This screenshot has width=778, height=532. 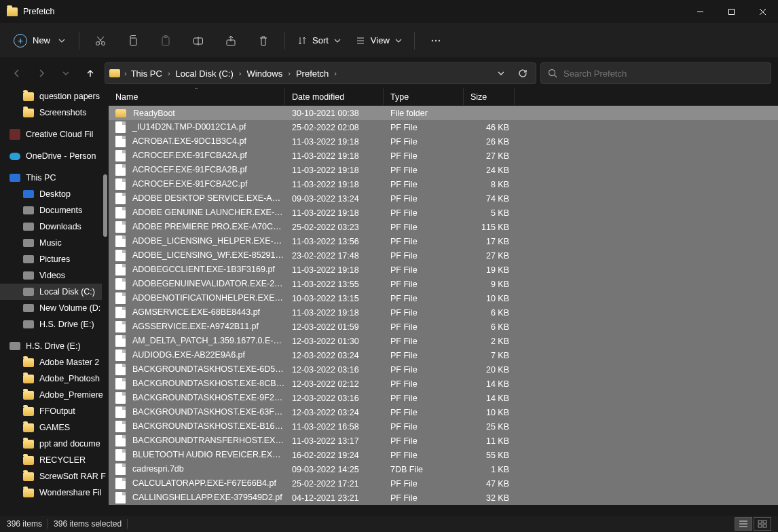 I want to click on nav-item: ScrewSoft RAR F, so click(x=54, y=476).